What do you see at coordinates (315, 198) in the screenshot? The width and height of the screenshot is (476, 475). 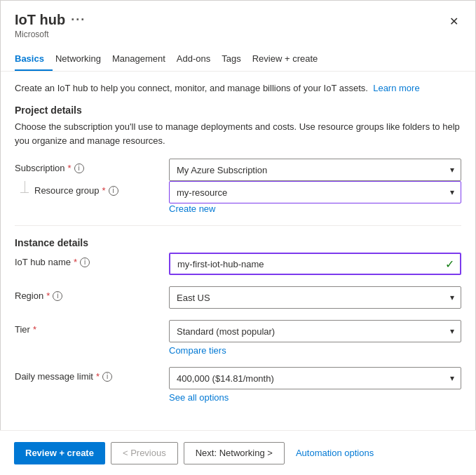 I see `rg-control: my-resource ▾ Create new` at bounding box center [315, 198].